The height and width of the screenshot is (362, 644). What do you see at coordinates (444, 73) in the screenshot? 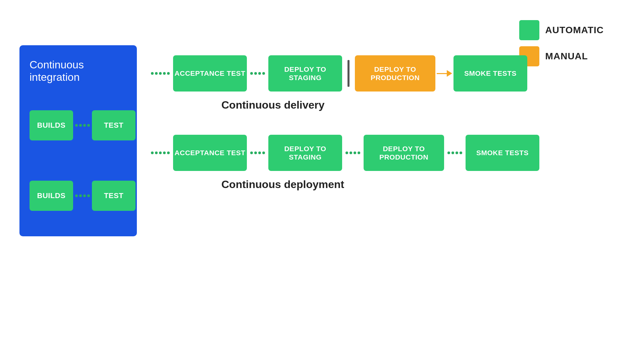
I see `arrow-connector` at bounding box center [444, 73].